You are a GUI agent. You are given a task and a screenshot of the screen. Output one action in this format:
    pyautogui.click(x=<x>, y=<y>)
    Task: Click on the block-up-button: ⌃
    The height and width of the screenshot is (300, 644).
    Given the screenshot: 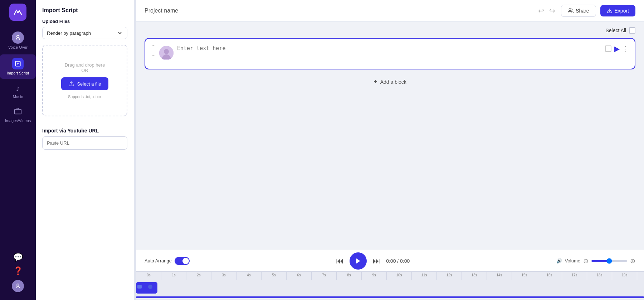 What is the action you would take?
    pyautogui.click(x=153, y=47)
    